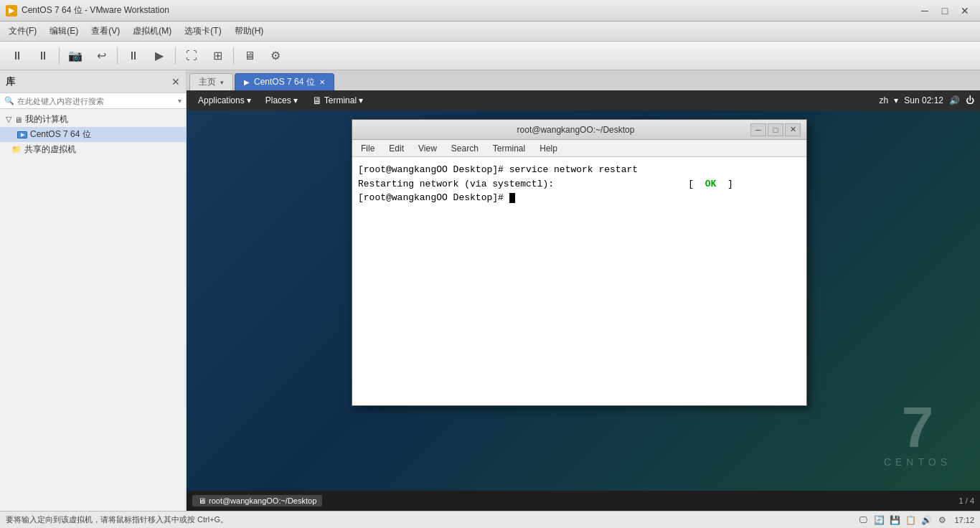 Image resolution: width=980 pixels, height=528 pixels. What do you see at coordinates (93, 149) in the screenshot?
I see `tree-item-shared: 📁 共享的虚拟机` at bounding box center [93, 149].